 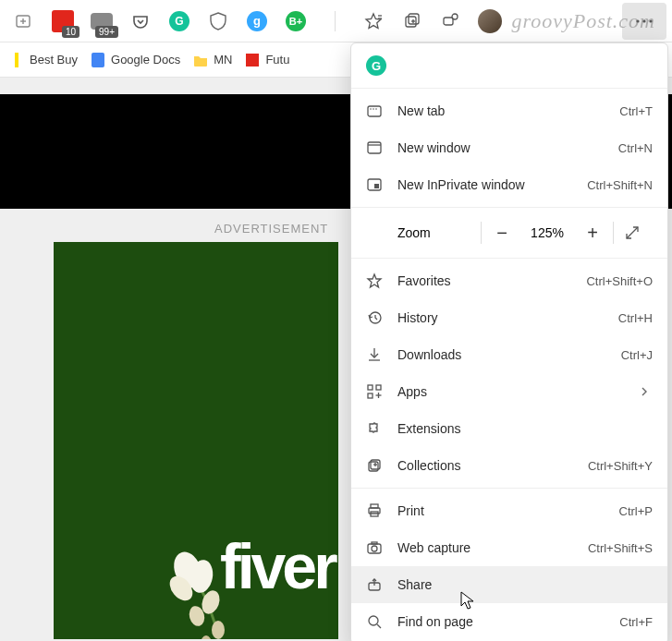 What do you see at coordinates (374, 585) in the screenshot?
I see `share-icon` at bounding box center [374, 585].